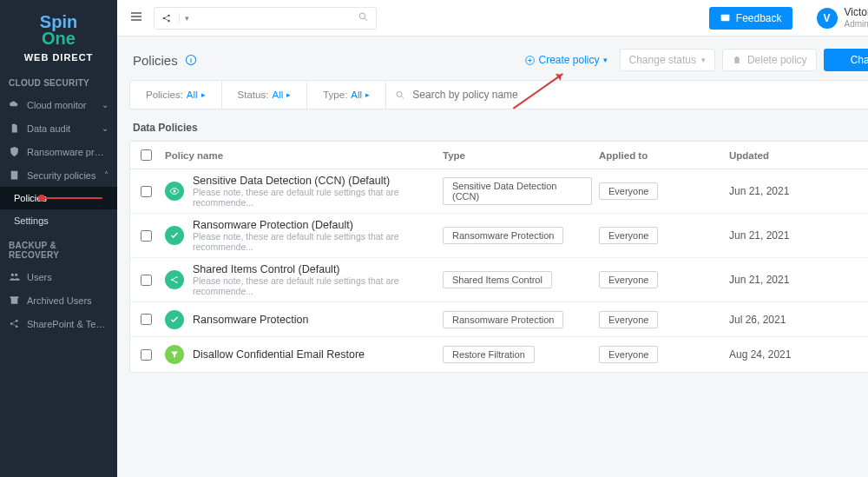 Image resolution: width=868 pixels, height=477 pixels. What do you see at coordinates (72, 198) in the screenshot?
I see `annotation-arrow` at bounding box center [72, 198].